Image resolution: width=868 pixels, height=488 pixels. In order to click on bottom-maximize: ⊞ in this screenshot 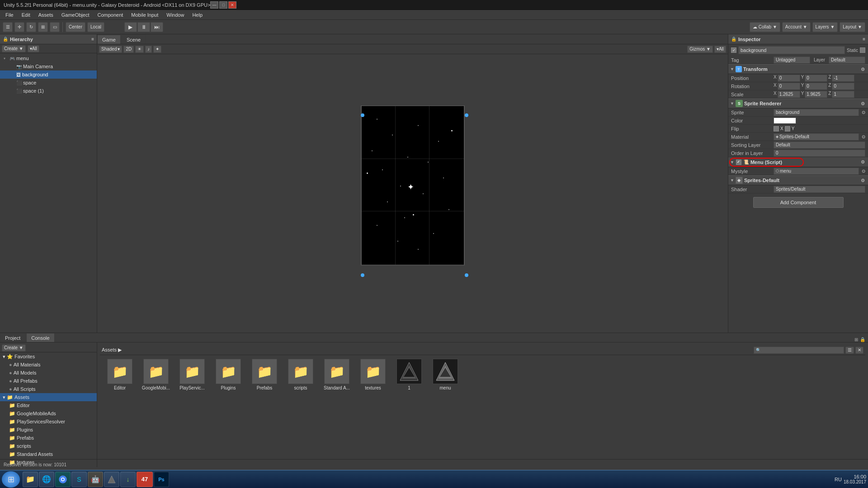, I will do `click(856, 340)`.